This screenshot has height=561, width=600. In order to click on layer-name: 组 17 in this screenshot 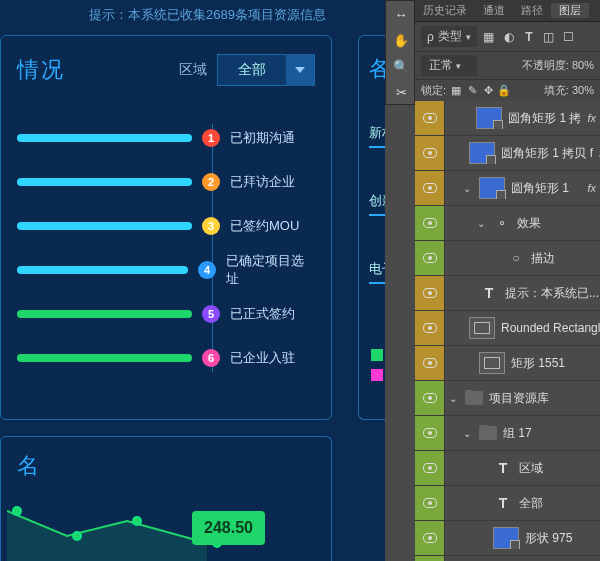, I will do `click(518, 434)`.